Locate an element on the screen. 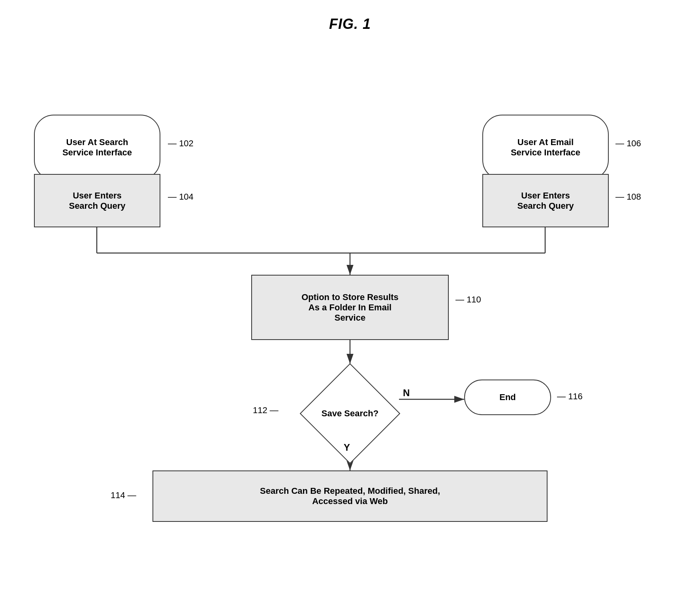 The height and width of the screenshot is (595, 700). fig-title: FIG. 1 is located at coordinates (350, 16).